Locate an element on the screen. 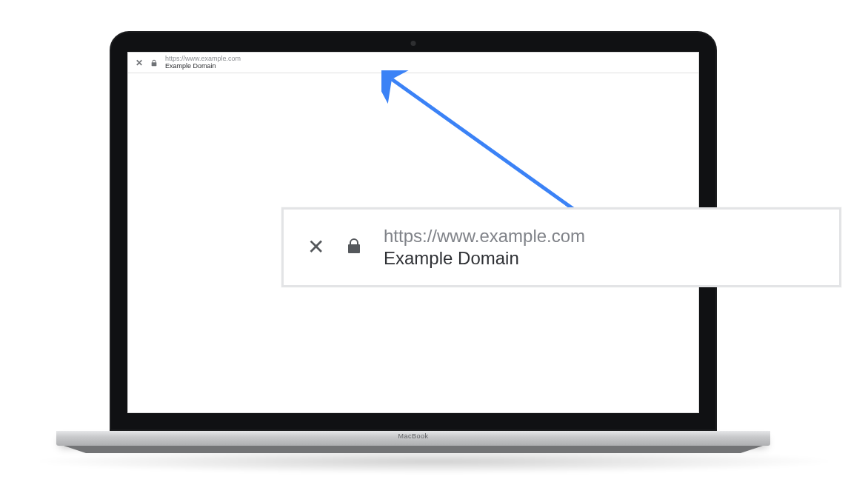  laptop-foot is located at coordinates (413, 449).